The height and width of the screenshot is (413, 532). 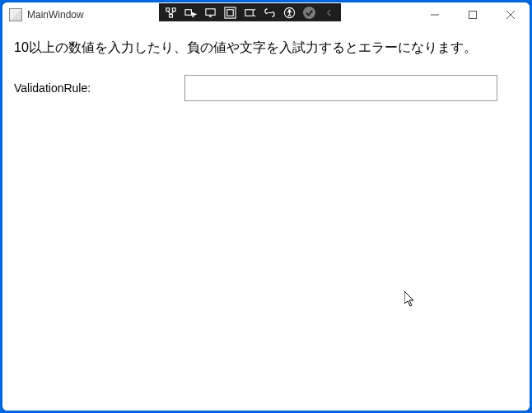 I want to click on window-title: MainWindow, so click(x=56, y=15).